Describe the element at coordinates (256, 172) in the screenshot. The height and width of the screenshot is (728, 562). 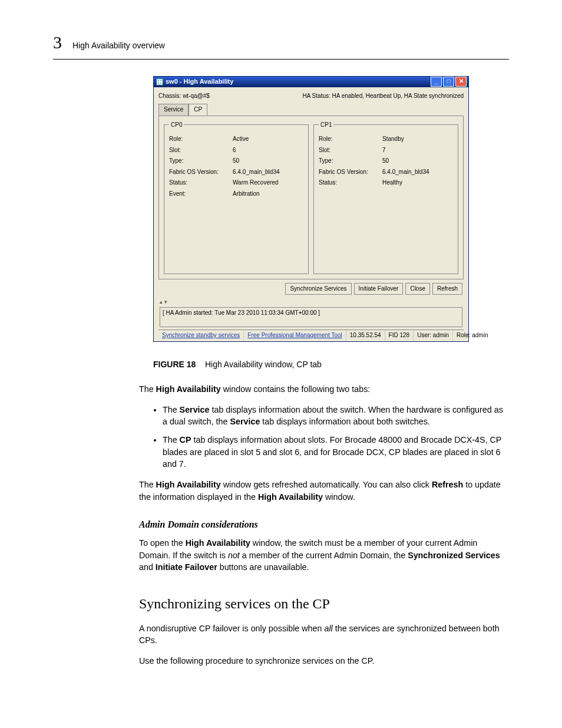
I see `cp0-fos-value: 6.4.0_main_bld34` at that location.